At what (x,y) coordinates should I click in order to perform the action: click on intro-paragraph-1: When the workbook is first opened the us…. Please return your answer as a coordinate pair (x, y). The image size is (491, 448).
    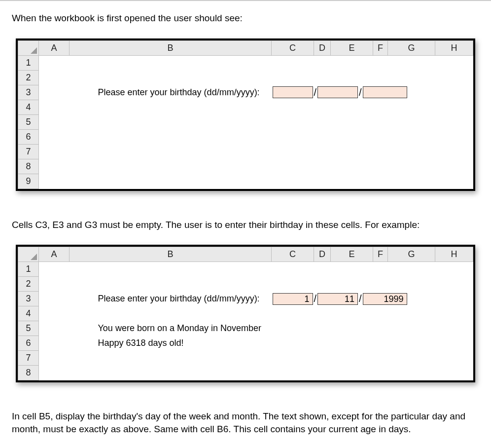
    Looking at the image, I should click on (246, 18).